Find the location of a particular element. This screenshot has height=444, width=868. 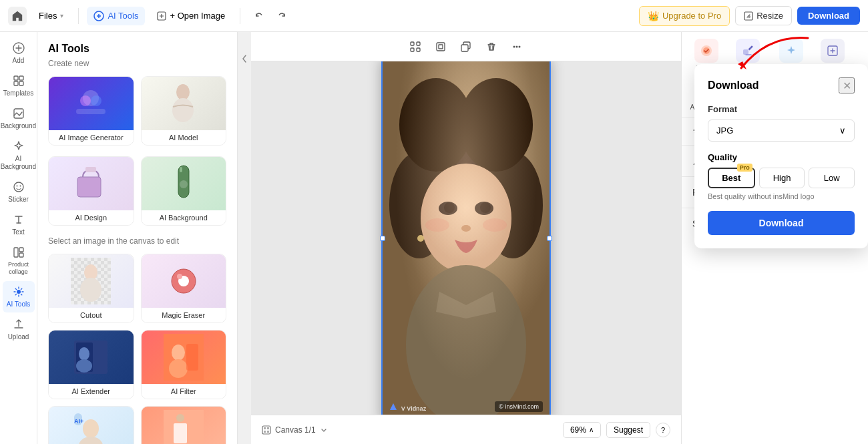

sidebar-item-add: Add is located at coordinates (19, 53).